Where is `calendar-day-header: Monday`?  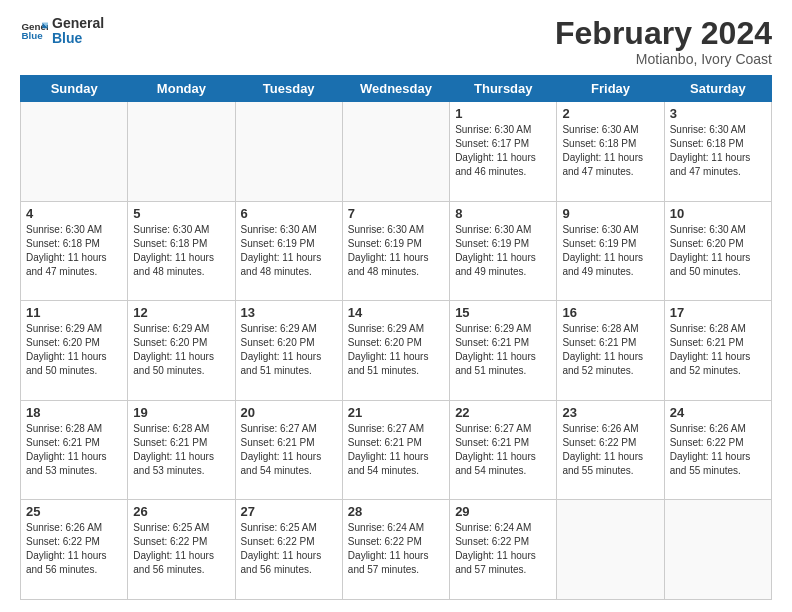
calendar-day-header: Monday is located at coordinates (182, 89).